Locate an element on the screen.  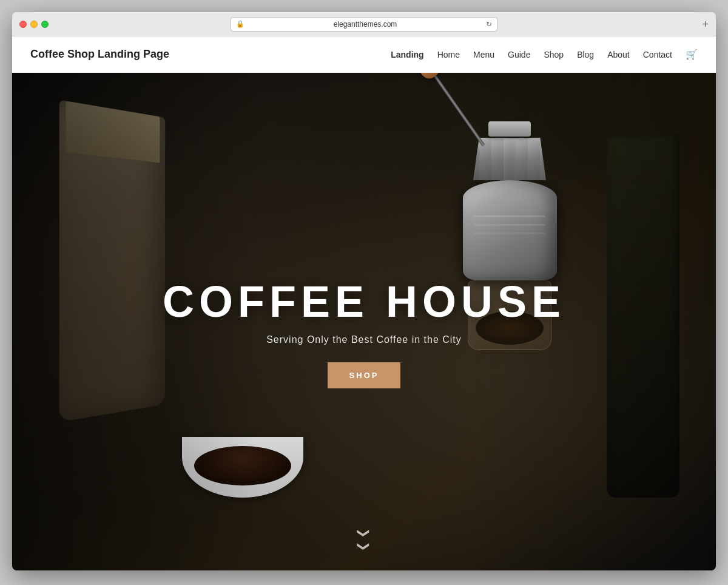
scroll-indicator: ❯ ❯ is located at coordinates (364, 539).